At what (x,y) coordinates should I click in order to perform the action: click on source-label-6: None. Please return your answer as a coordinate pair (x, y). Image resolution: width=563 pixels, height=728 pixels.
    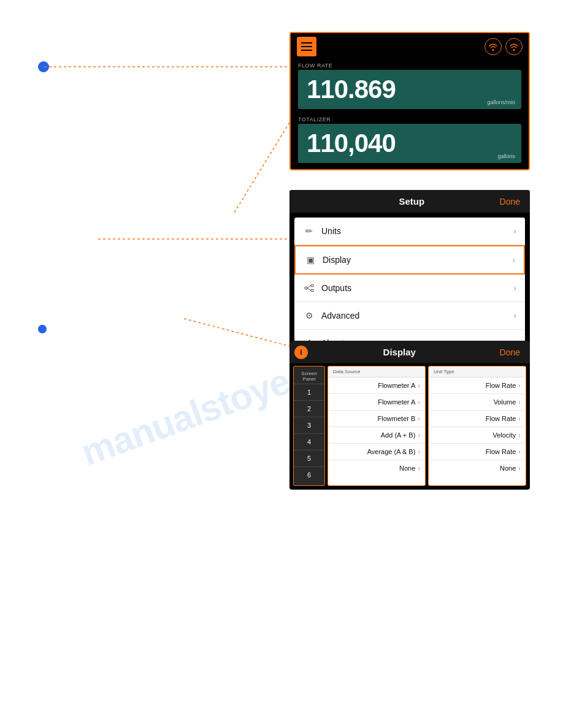
    Looking at the image, I should click on (407, 468).